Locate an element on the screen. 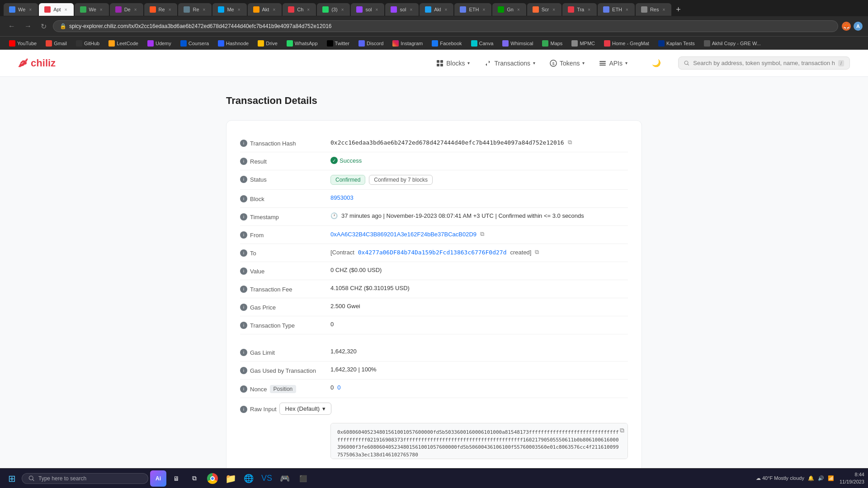 This screenshot has width=868, height=488. blocks-chevron: ▾ is located at coordinates (468, 63).